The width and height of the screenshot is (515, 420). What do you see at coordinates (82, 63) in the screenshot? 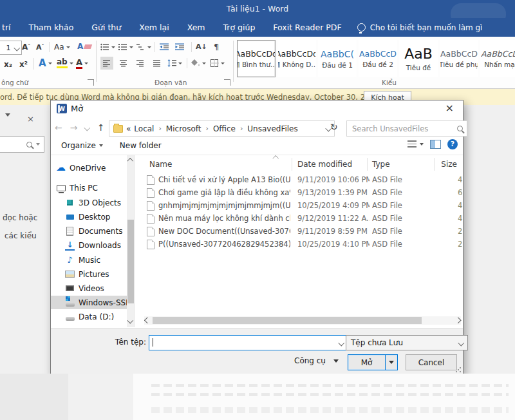
I see `font-color-button: A` at bounding box center [82, 63].